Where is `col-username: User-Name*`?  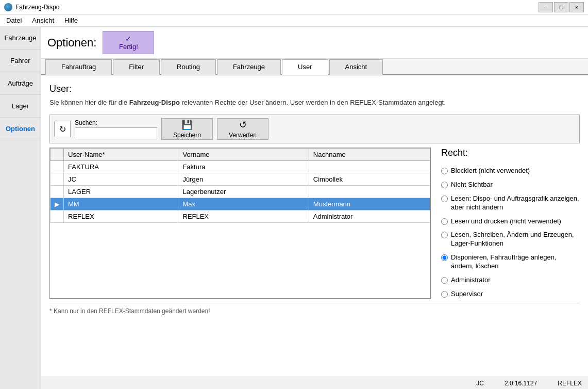 col-username: User-Name* is located at coordinates (121, 155).